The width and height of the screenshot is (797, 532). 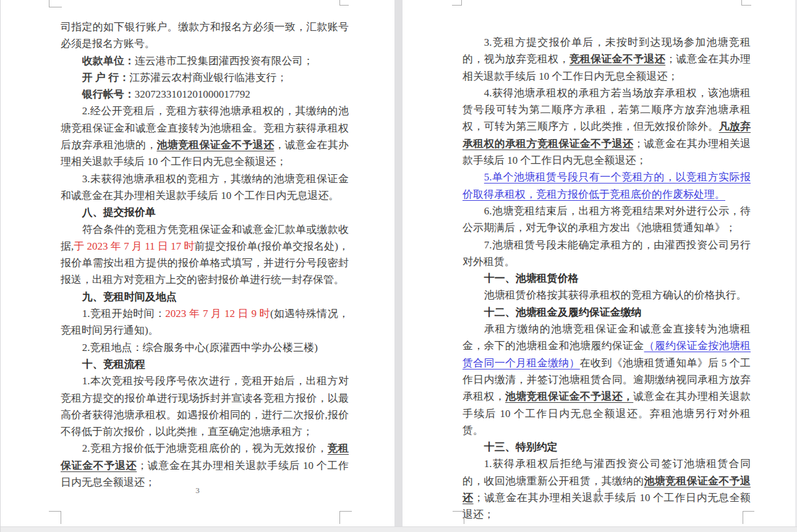 What do you see at coordinates (114, 365) in the screenshot?
I see `text-run: 十、竞租流程` at bounding box center [114, 365].